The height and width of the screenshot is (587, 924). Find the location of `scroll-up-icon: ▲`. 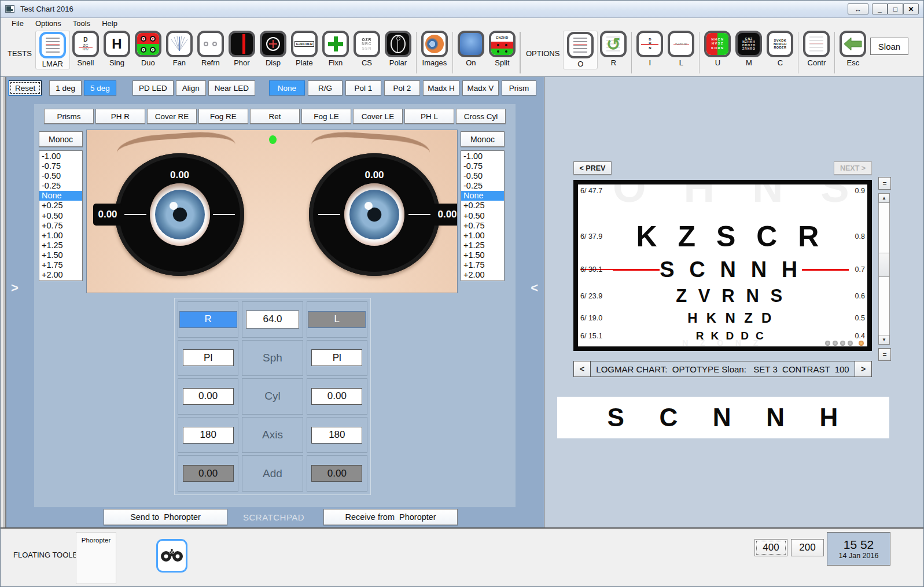

scroll-up-icon: ▲ is located at coordinates (884, 198).